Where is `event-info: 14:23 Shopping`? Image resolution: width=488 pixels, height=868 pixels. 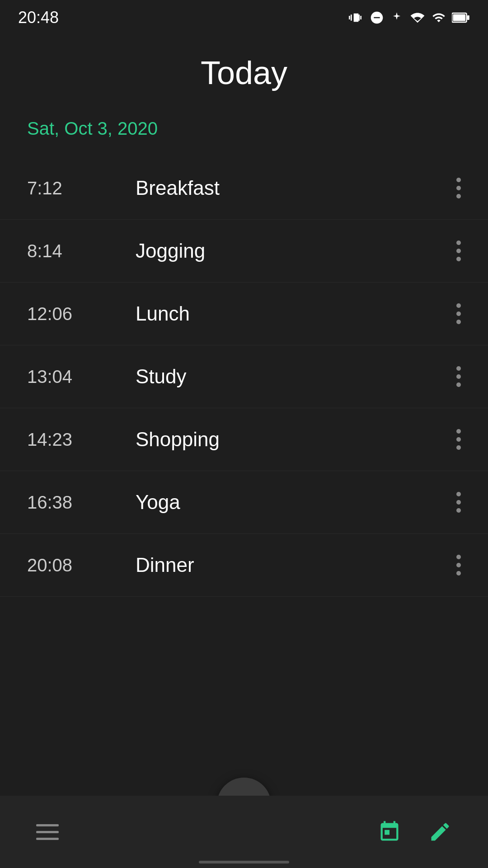 event-info: 14:23 Shopping is located at coordinates (123, 439).